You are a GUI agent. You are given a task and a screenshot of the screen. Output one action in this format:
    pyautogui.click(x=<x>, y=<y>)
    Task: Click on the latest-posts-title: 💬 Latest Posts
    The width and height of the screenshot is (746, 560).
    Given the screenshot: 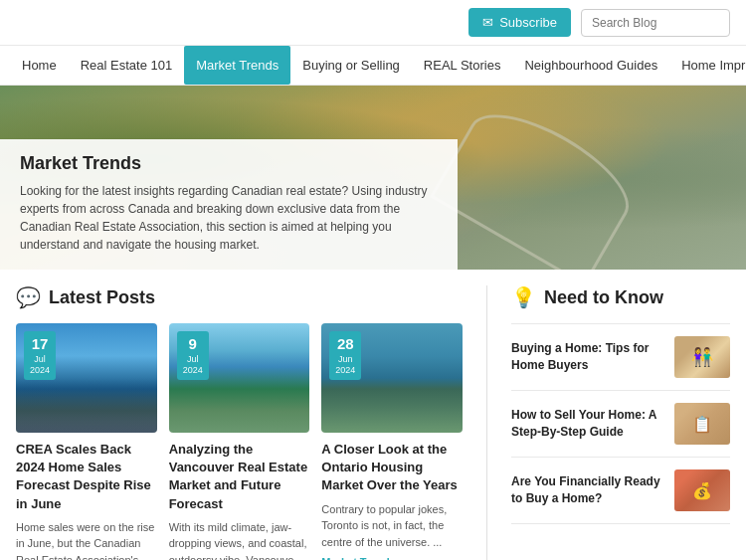 What is the action you would take?
    pyautogui.click(x=239, y=297)
    